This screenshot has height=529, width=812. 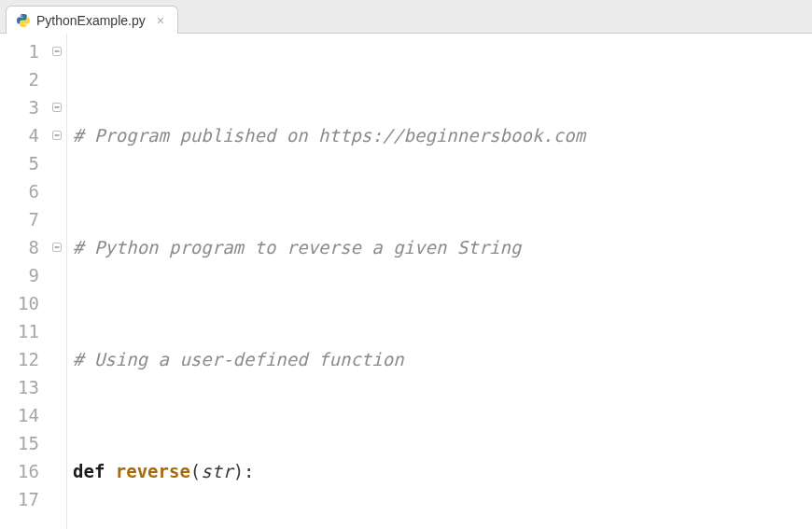 What do you see at coordinates (23, 282) in the screenshot?
I see `line-number-gutter: 1234567891011121314151617` at bounding box center [23, 282].